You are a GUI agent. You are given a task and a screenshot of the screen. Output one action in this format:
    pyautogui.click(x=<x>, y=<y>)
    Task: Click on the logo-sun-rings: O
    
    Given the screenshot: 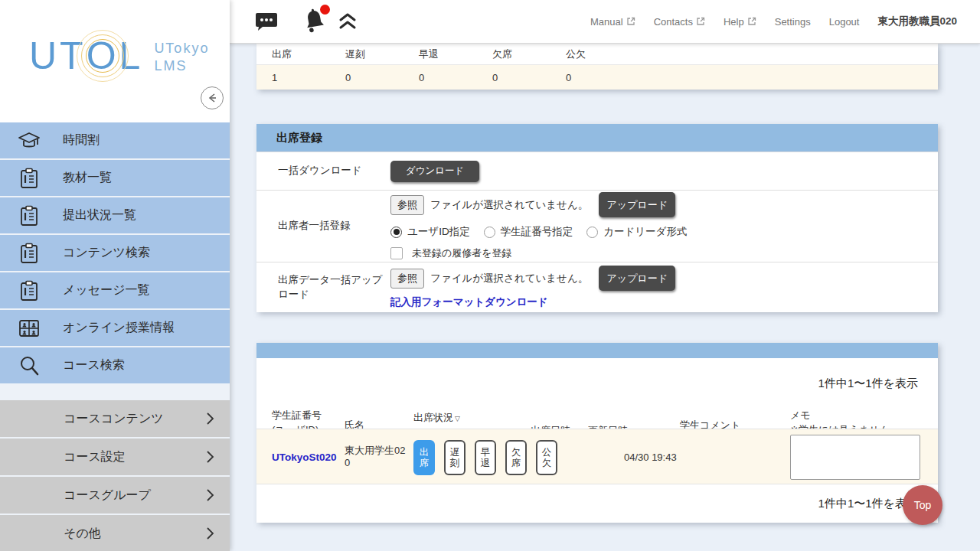 What is the action you would take?
    pyautogui.click(x=103, y=56)
    